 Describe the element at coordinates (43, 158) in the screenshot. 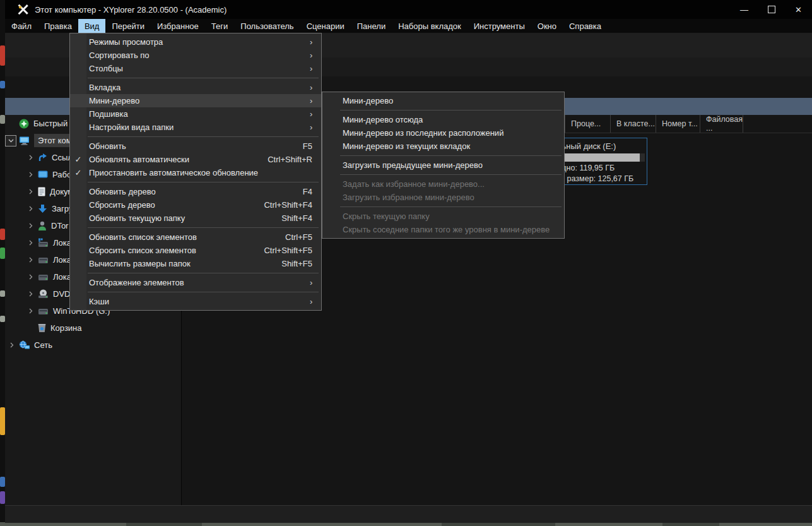

I see `links-icon` at that location.